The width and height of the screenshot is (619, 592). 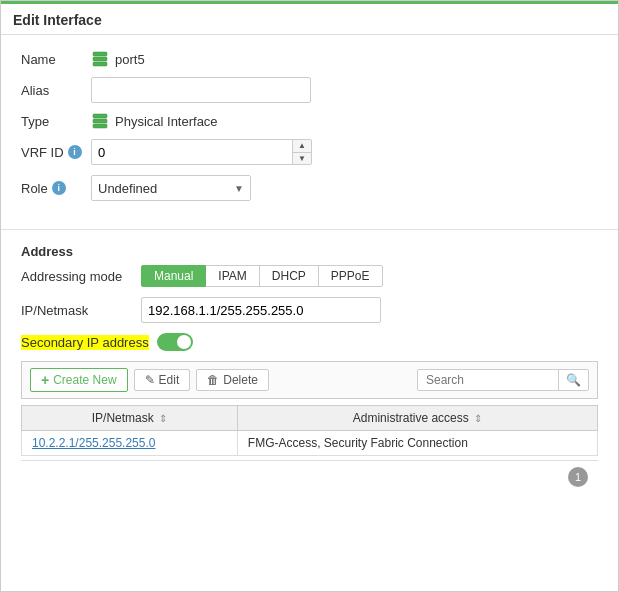 I want to click on vrf-input, so click(x=192, y=152).